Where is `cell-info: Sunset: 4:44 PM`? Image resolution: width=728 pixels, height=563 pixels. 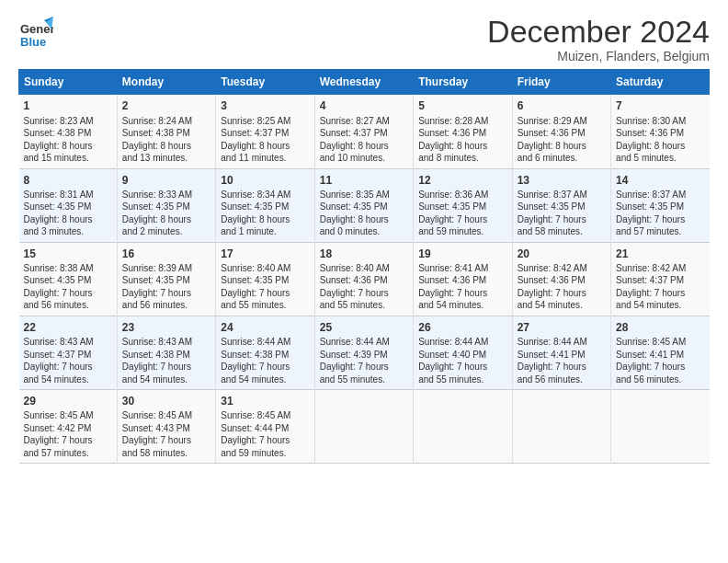 cell-info: Sunset: 4:44 PM is located at coordinates (265, 429).